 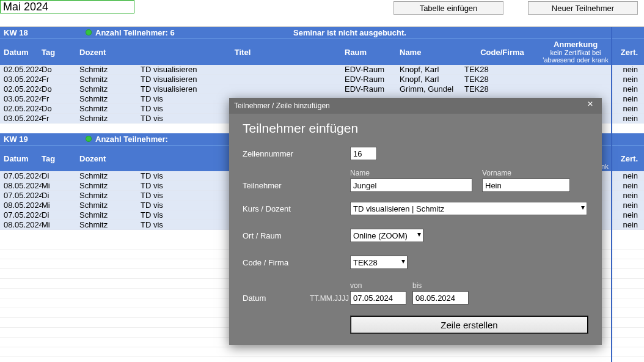 What do you see at coordinates (387, 235) in the screenshot?
I see `room-select: Online (ZOOM)` at bounding box center [387, 235].